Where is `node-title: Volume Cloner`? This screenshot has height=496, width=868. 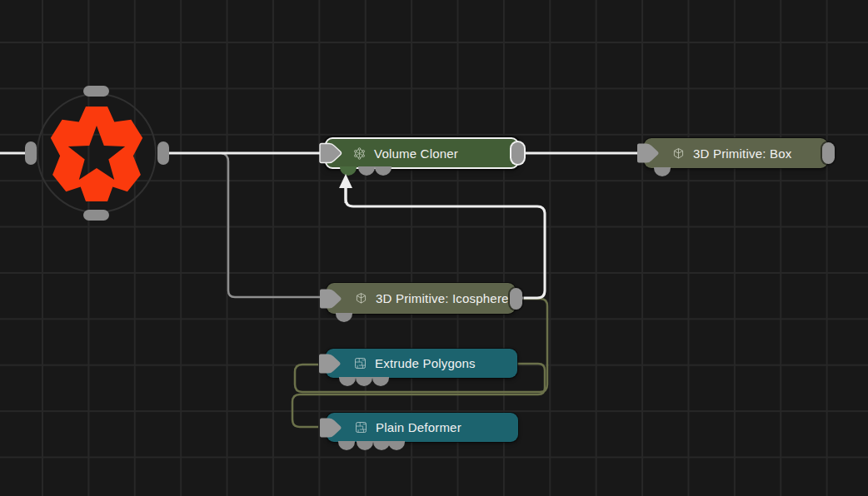 node-title: Volume Cloner is located at coordinates (417, 153).